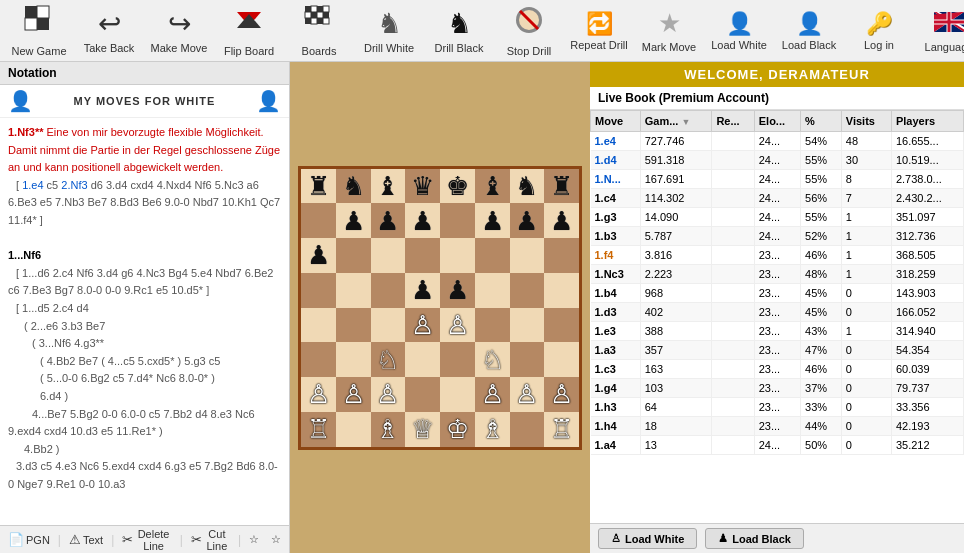  What do you see at coordinates (927, 122) in the screenshot?
I see `col-players: Players` at bounding box center [927, 122].